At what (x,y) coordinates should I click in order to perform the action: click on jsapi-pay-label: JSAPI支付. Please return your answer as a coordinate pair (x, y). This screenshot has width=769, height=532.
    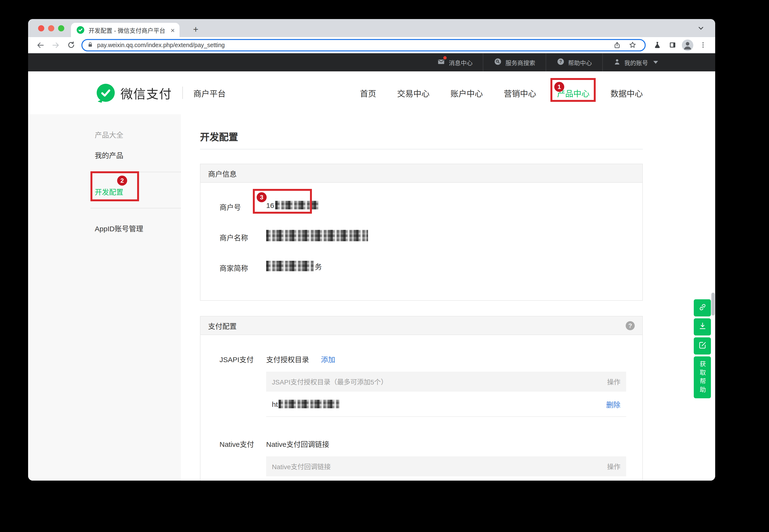
    Looking at the image, I should click on (236, 359).